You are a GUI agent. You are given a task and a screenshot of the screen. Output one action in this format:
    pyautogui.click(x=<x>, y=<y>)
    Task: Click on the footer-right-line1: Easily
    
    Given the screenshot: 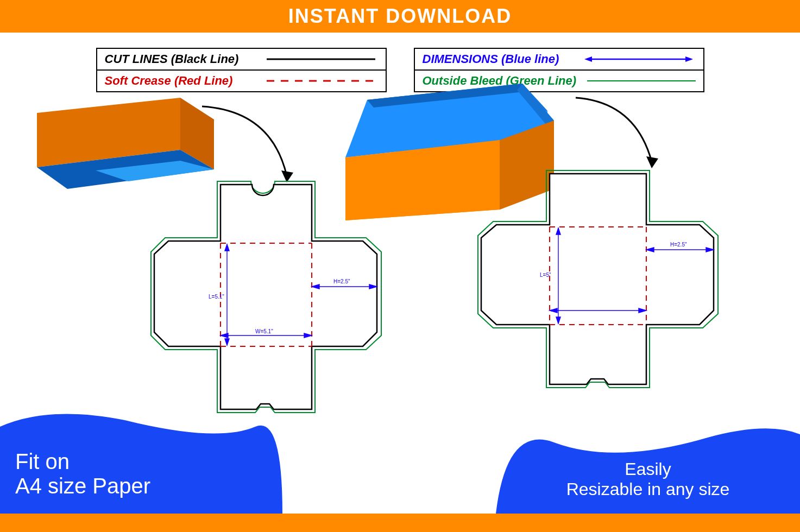 What is the action you would take?
    pyautogui.click(x=647, y=469)
    